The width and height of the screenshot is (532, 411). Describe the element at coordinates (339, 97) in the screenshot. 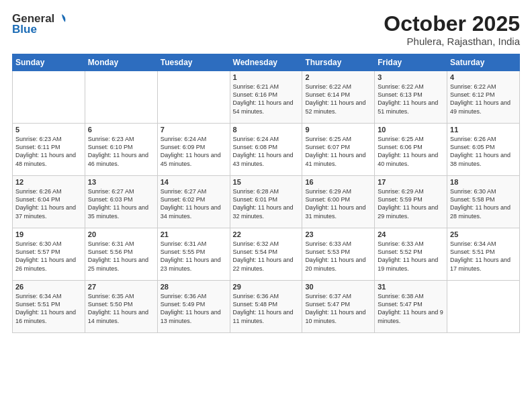

I see `cell-w1-d4: 2 Sunrise: 6:22 AMSunset: 6:14 PMDayligh…` at that location.